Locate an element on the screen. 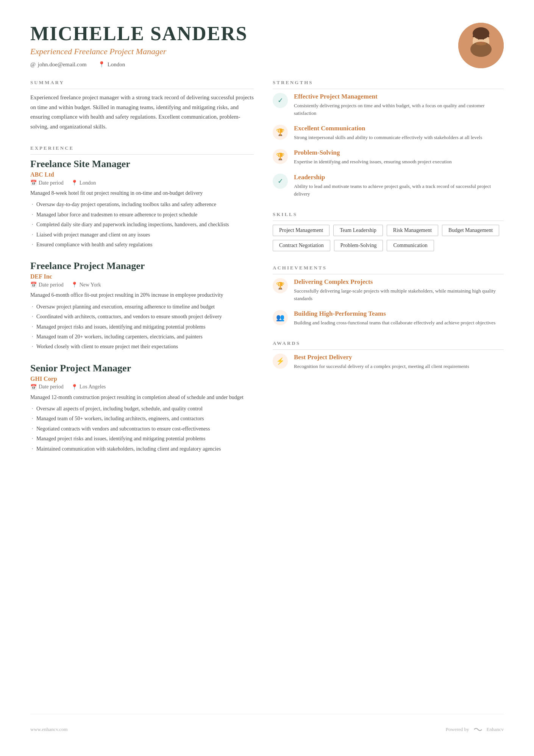  exp-desc-3: Managed 12-month construction project re… is located at coordinates (142, 398).